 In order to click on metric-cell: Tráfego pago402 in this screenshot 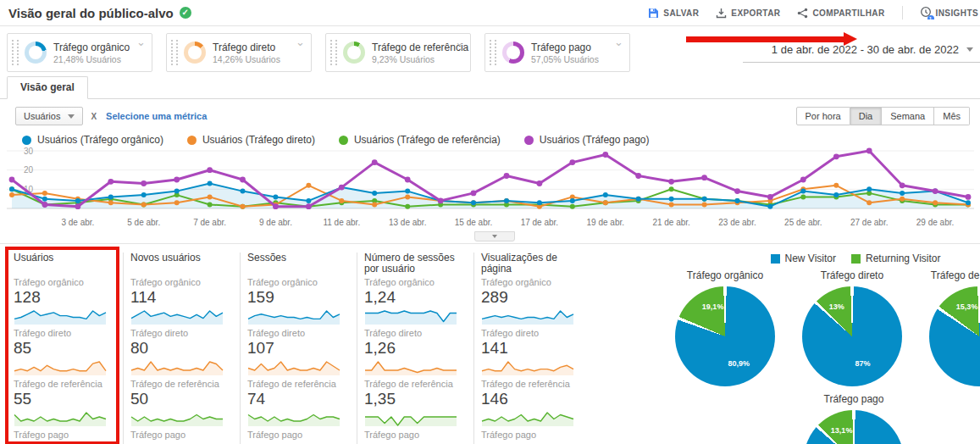, I will do `click(300, 437)`.